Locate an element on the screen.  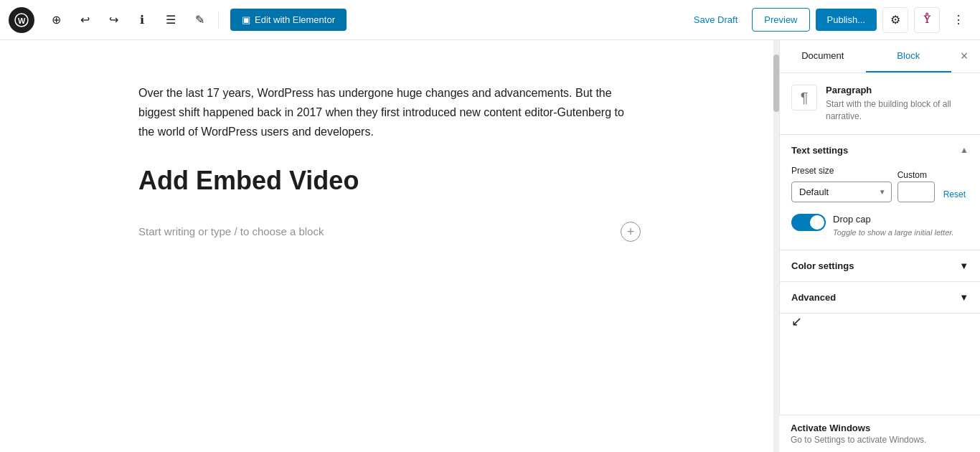
custom-label: Custom is located at coordinates (913, 175).